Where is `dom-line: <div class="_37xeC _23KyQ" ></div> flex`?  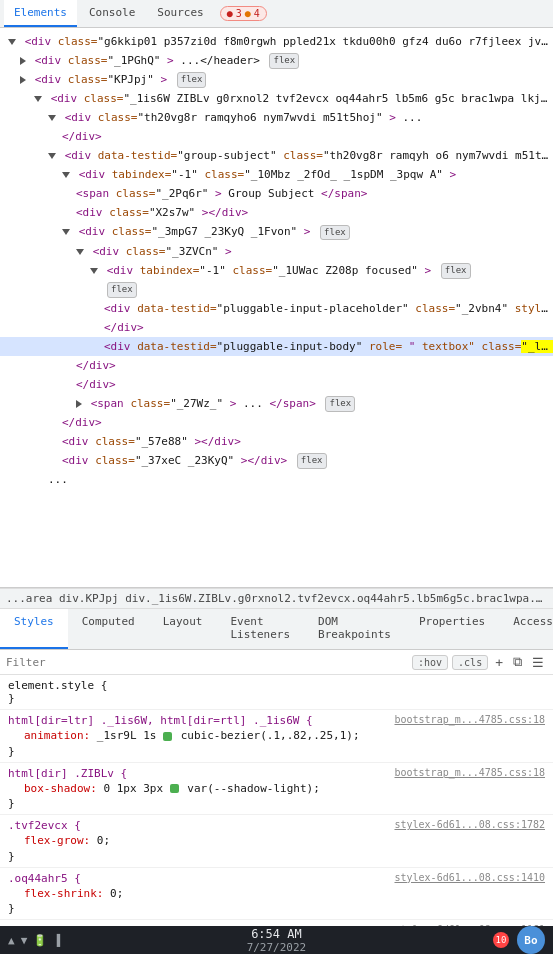
dom-line: <div class="_37xeC _23KyQ" ></div> flex is located at coordinates (276, 460).